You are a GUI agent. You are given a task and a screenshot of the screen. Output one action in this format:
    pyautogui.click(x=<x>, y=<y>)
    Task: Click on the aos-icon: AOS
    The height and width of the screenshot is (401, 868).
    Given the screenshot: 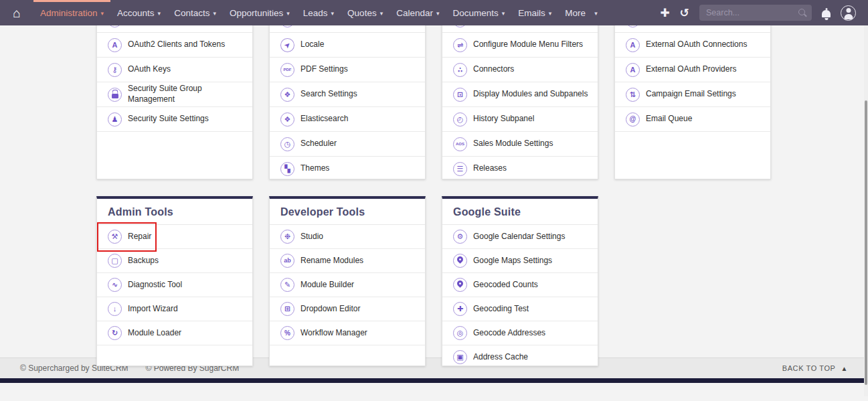 What is the action you would take?
    pyautogui.click(x=460, y=145)
    